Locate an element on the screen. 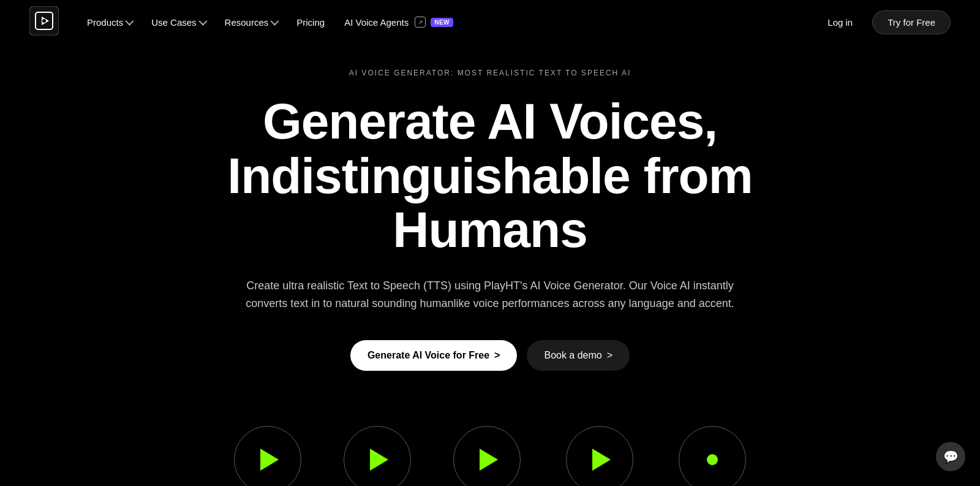  chat-bubble-button: 💬 is located at coordinates (951, 457).